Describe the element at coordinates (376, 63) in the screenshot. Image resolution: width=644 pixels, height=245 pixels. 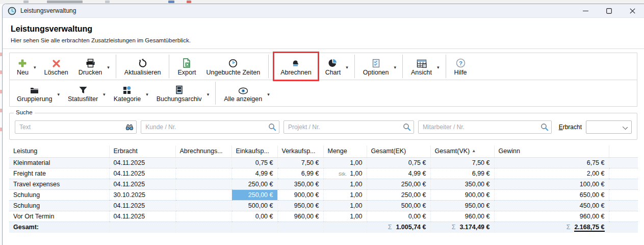
I see `options-checklist-icon` at that location.